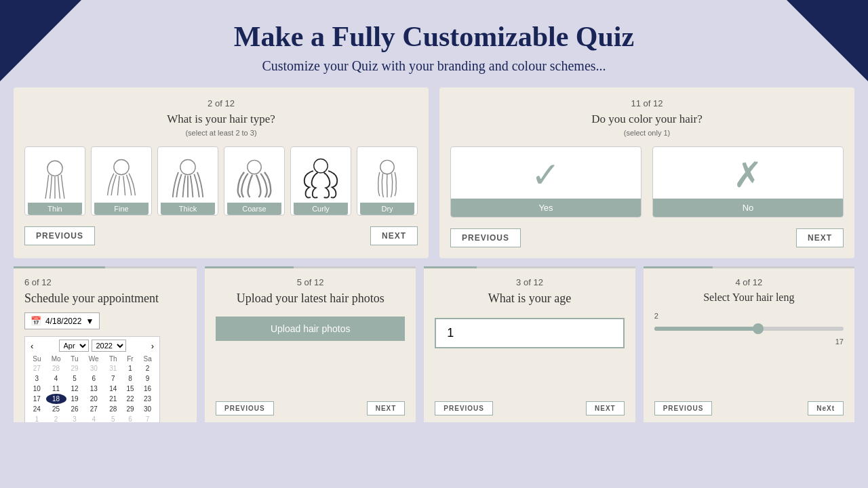 This screenshot has width=868, height=488. Describe the element at coordinates (311, 329) in the screenshot. I see `upload-button: Upload hair photos` at that location.